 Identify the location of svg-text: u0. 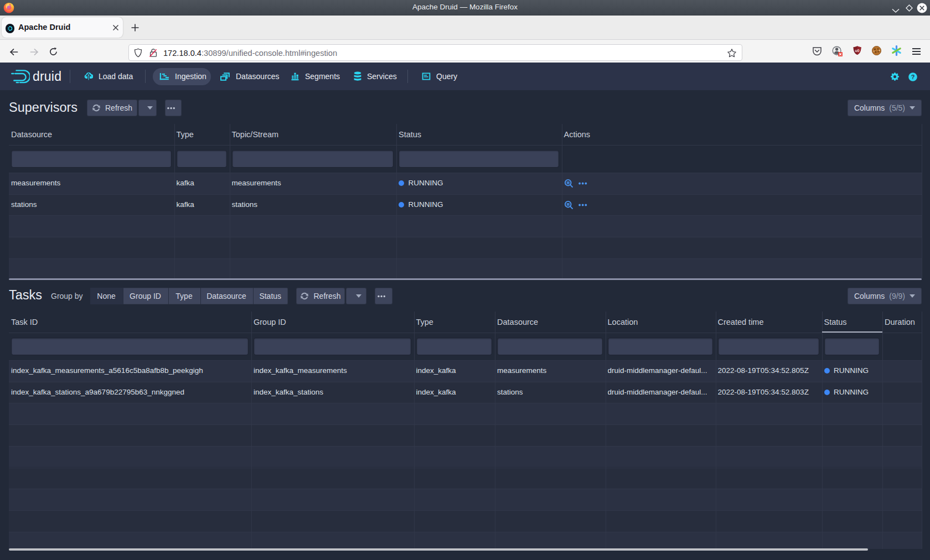
(857, 51).